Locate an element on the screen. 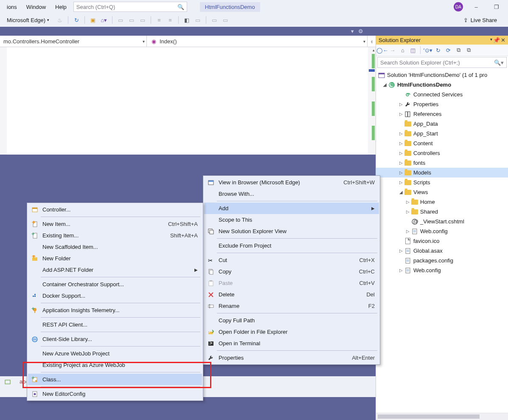 This screenshot has width=508, height=420. sync-scope-icon: ʻ⊙▾ is located at coordinates (428, 50).